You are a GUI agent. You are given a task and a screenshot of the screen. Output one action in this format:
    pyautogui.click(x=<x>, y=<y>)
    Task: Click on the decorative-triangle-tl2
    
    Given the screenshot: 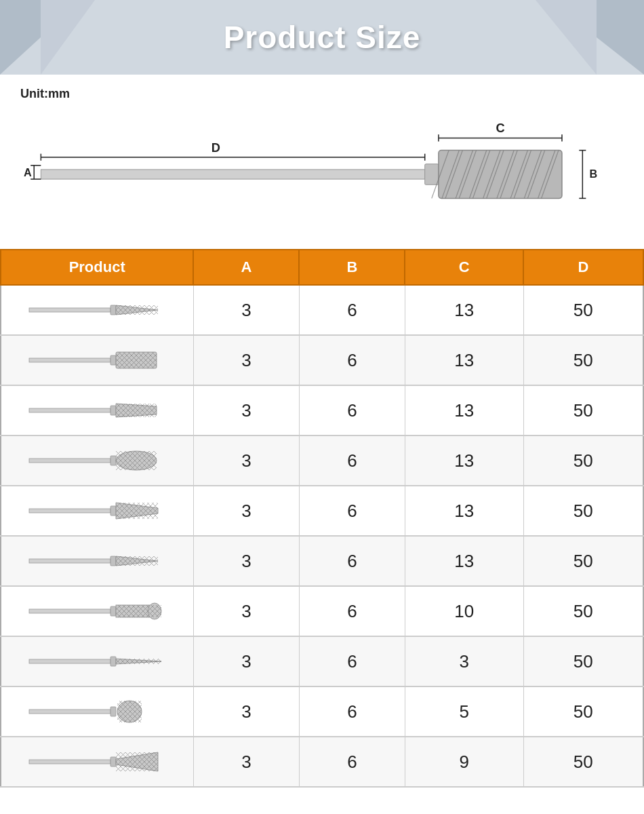 What is the action you would take?
    pyautogui.click(x=68, y=37)
    